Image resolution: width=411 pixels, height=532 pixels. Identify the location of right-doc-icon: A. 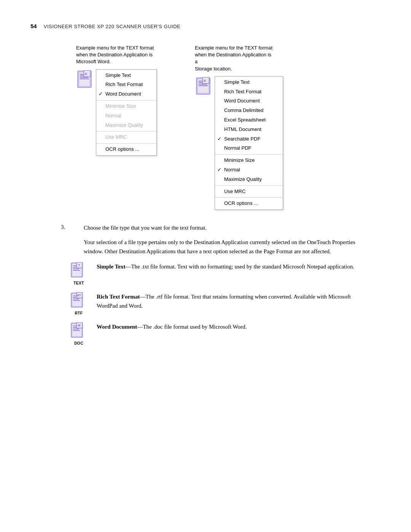
(205, 88).